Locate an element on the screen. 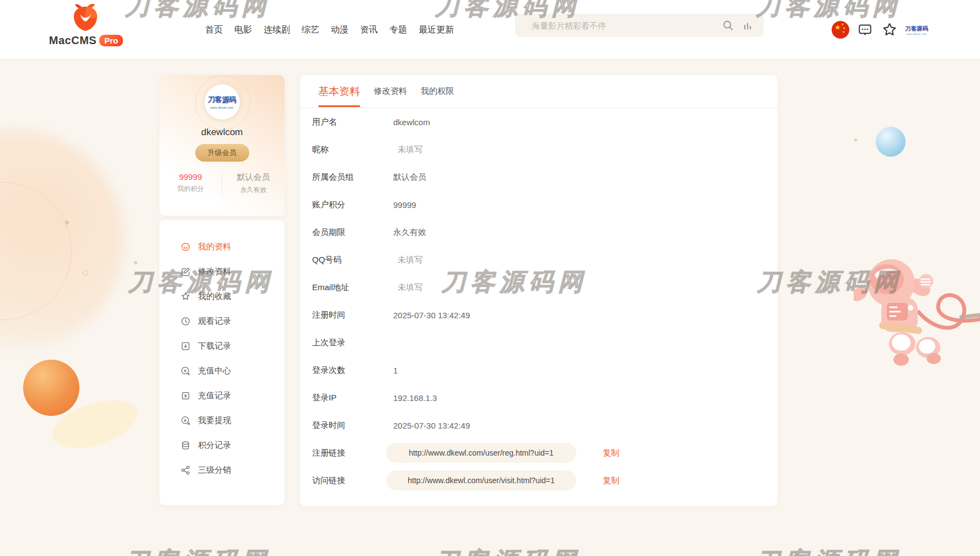 This screenshot has height=556, width=980. form-row-register-link: 注册链接 复制 is located at coordinates (539, 453).